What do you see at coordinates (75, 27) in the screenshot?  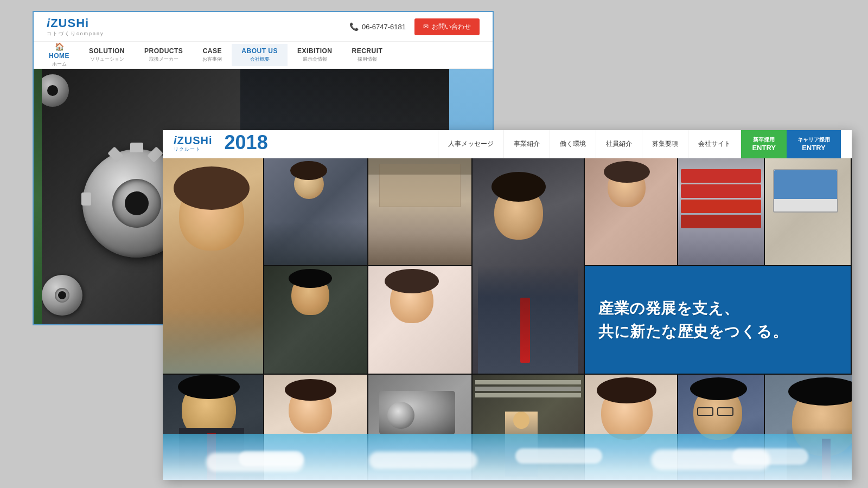 I see `back-logo: iZUSHi コトづくりcompany` at bounding box center [75, 27].